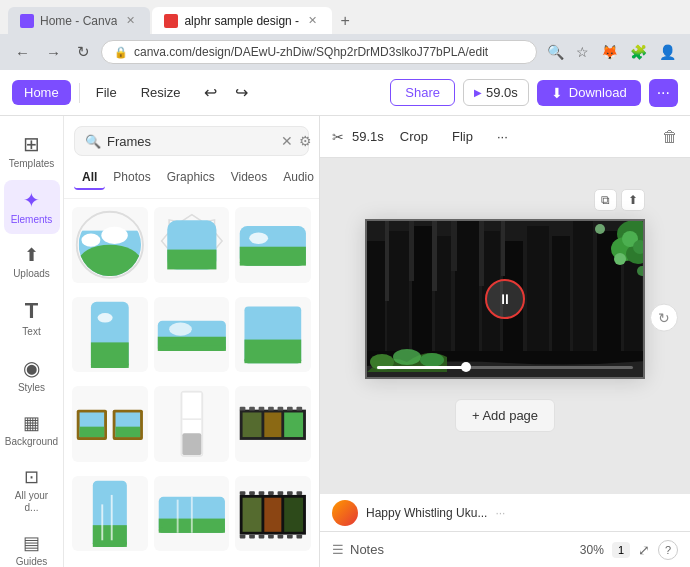 Image resolution: width=690 pixels, height=567 pixels. I want to click on tab-youtube: alphr sample design - YouTu... ✕, so click(242, 20).